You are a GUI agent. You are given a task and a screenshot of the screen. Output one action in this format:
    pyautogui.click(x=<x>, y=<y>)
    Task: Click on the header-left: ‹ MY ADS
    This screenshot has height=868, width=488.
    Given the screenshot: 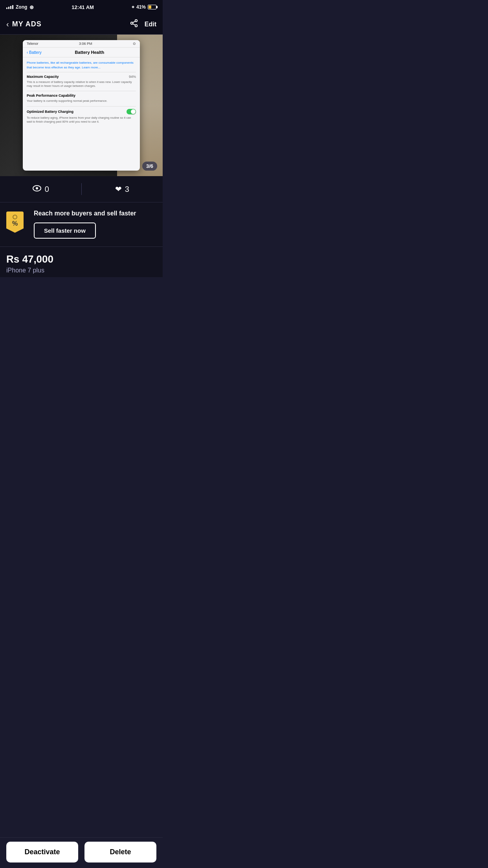 What is the action you would take?
    pyautogui.click(x=24, y=24)
    